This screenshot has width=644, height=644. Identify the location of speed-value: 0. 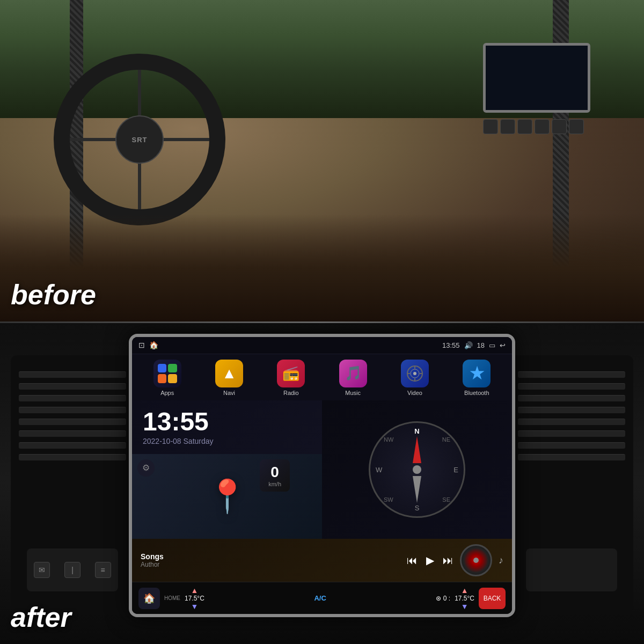
(275, 472).